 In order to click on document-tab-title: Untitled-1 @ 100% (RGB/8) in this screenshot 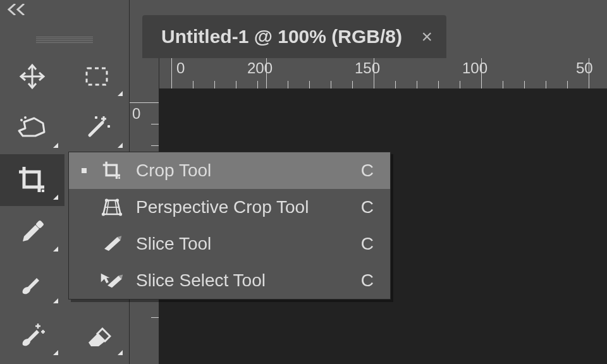, I will do `click(282, 37)`.